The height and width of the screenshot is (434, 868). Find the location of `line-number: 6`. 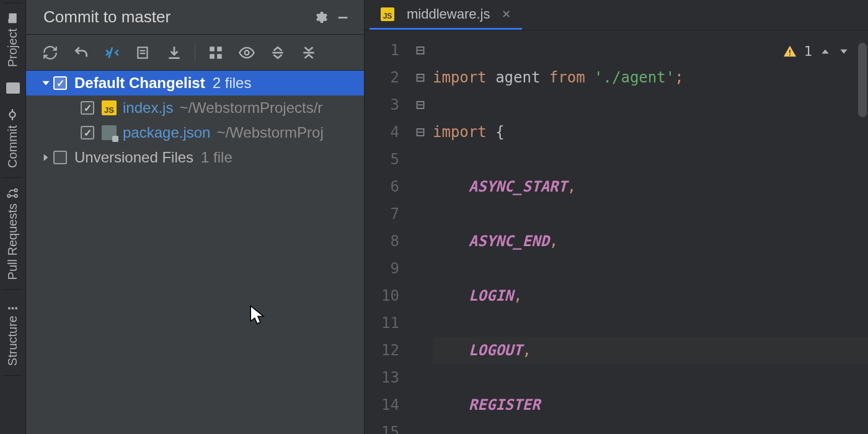

line-number: 6 is located at coordinates (382, 187).